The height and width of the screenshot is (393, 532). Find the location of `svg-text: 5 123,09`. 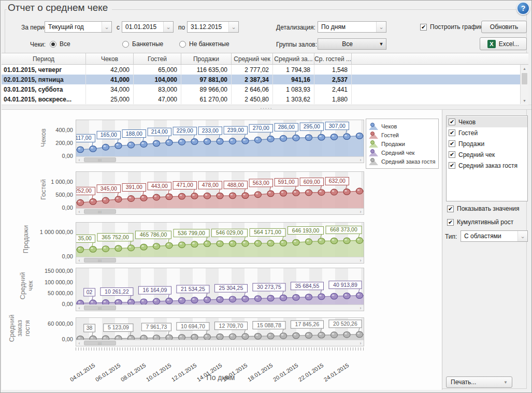

svg-text: 5 123,09 is located at coordinates (118, 327).